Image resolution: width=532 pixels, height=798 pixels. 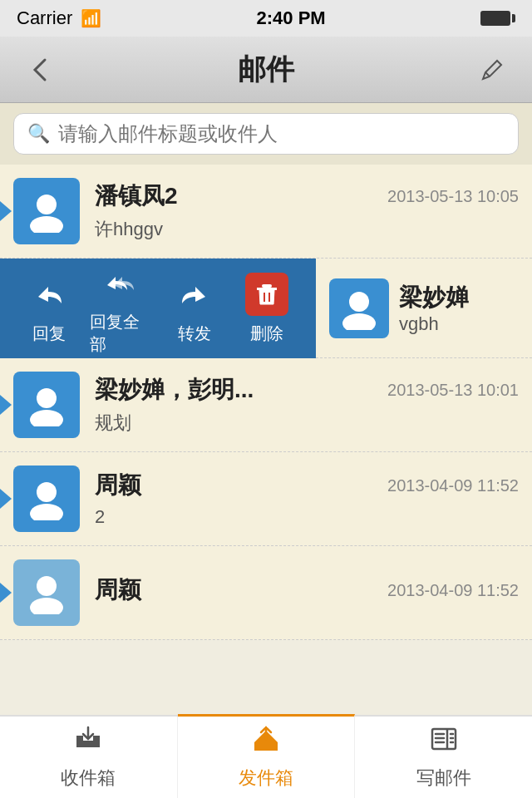 What do you see at coordinates (195, 309) in the screenshot?
I see `forward-button: 转发` at bounding box center [195, 309].